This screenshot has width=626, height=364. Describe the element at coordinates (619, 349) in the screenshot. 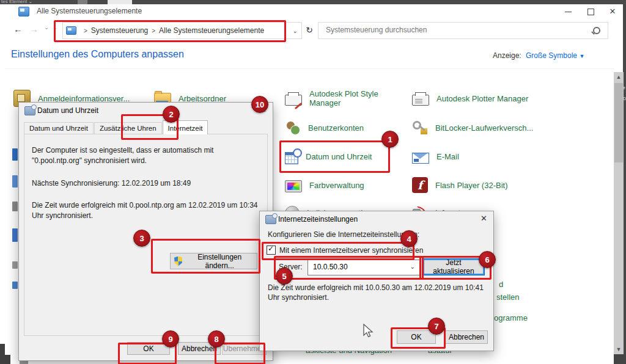

I see `scroll-down-icon: ▼` at that location.